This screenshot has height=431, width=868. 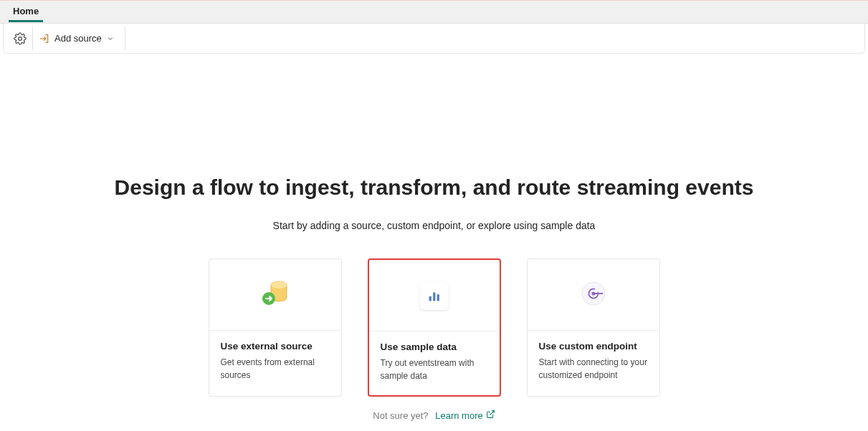 What do you see at coordinates (400, 415) in the screenshot?
I see `hint-text: Not sure yet?` at bounding box center [400, 415].